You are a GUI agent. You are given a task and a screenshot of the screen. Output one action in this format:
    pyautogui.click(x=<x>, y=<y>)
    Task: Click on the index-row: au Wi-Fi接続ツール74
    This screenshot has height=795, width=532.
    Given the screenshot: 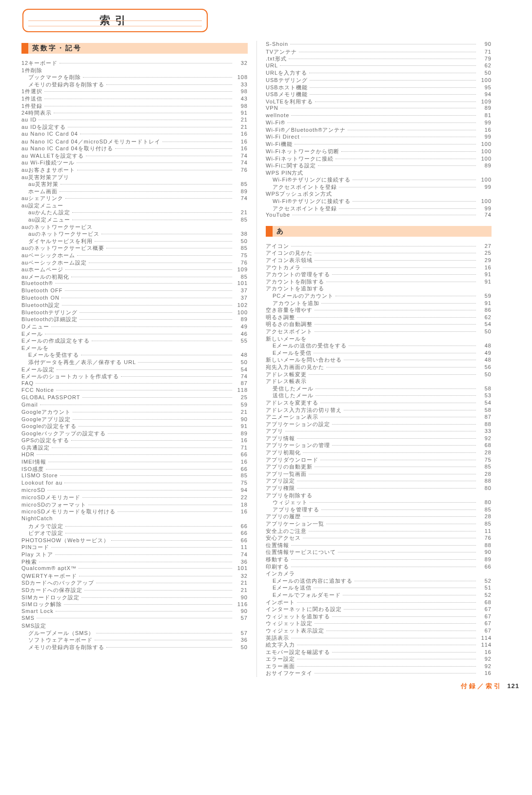 What is the action you would take?
    pyautogui.click(x=135, y=163)
    